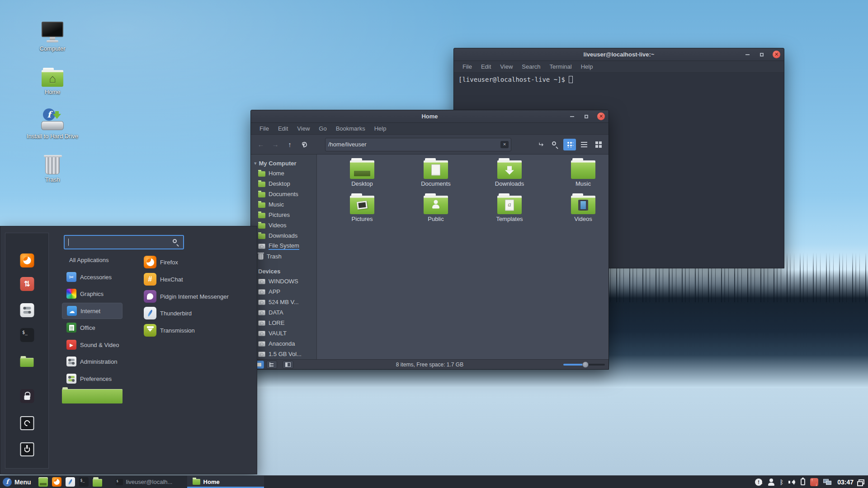  I want to click on favorite-files-button, so click(27, 361).